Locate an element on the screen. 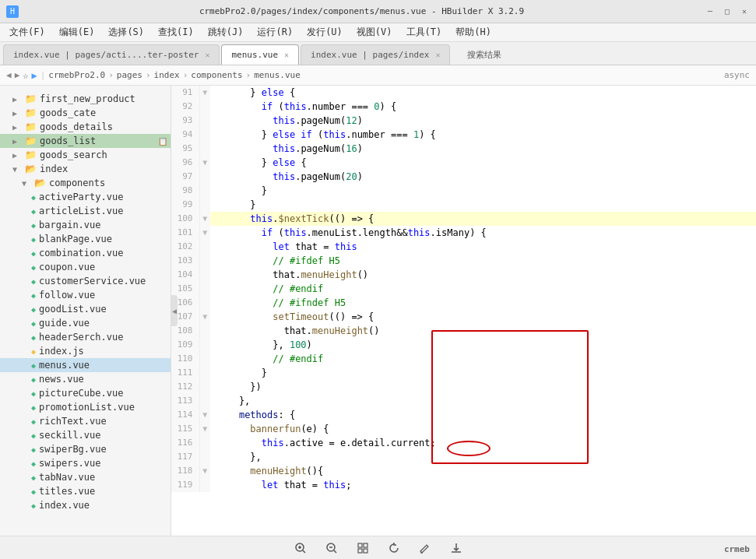  sidebar-item-index-vue: ◆ index.vue is located at coordinates (86, 505).